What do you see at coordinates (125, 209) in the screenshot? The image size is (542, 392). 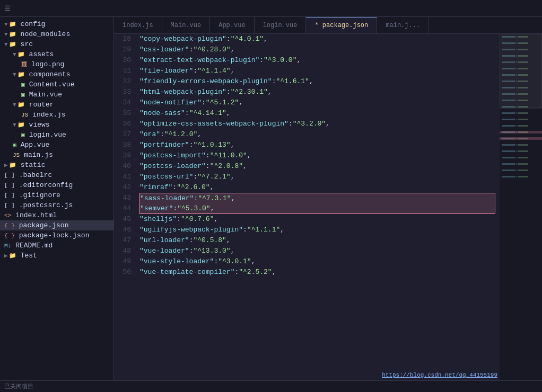 I see `line-number-44: 44` at bounding box center [125, 209].